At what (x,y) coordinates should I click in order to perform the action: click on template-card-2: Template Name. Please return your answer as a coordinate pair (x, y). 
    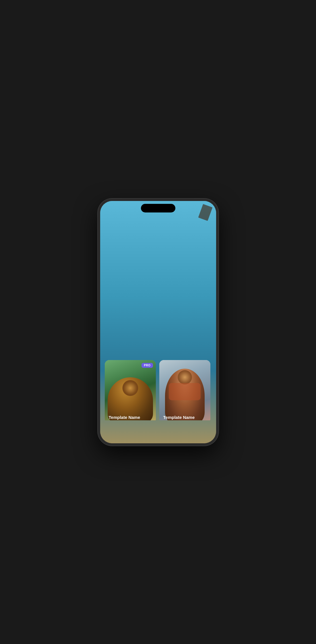
    Looking at the image, I should click on (185, 390).